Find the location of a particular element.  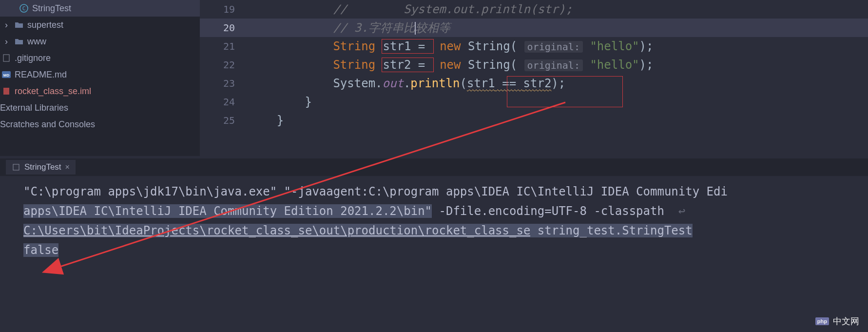

watermark-phpcn: php 中文网 is located at coordinates (837, 321).